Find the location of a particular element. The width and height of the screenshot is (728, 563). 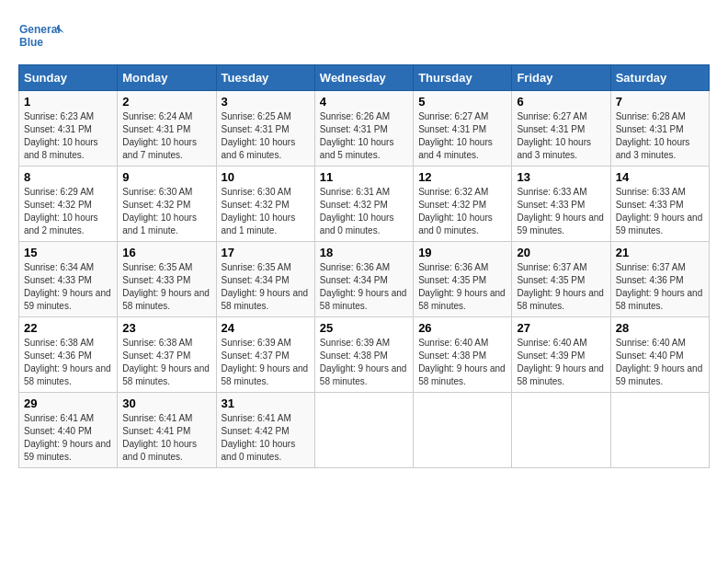

day-info: Sunrise: 6:40 AMSunset: 4:40 PMDaylight:… is located at coordinates (660, 362).